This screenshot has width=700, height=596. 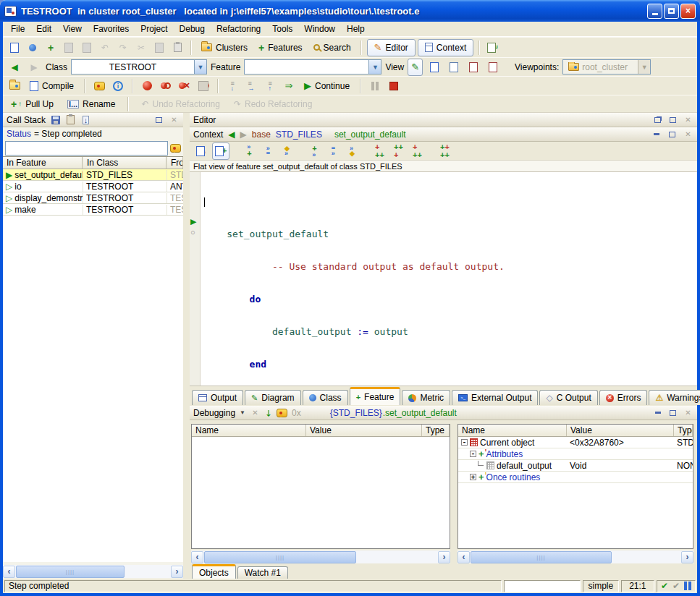 What do you see at coordinates (672, 12) in the screenshot?
I see `maximize-button` at bounding box center [672, 12].